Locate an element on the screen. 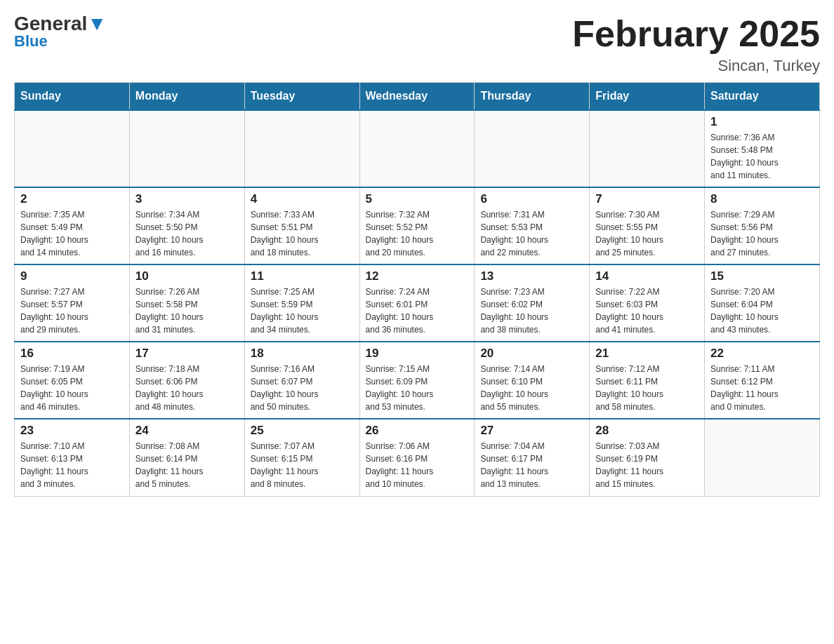  day-info: Sunrise: 7:22 AM Sunset: 6:03 PM Dayligh… is located at coordinates (647, 311).